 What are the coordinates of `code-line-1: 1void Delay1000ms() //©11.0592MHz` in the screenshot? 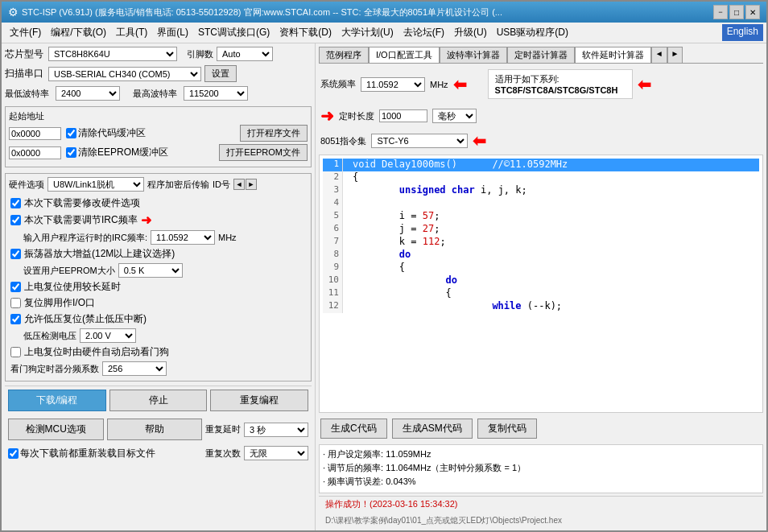 It's located at (541, 165).